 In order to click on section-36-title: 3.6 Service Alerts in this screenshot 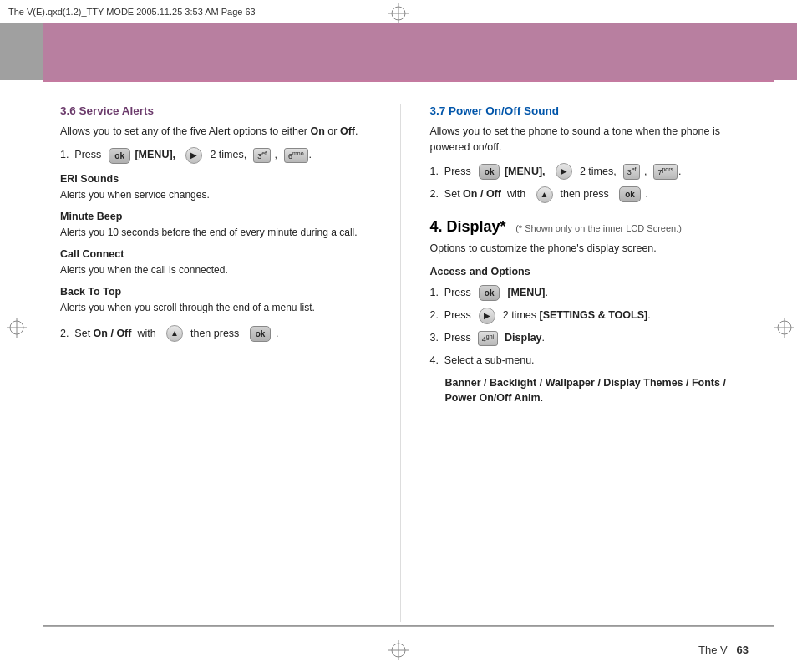, I will do `click(224, 110)`.